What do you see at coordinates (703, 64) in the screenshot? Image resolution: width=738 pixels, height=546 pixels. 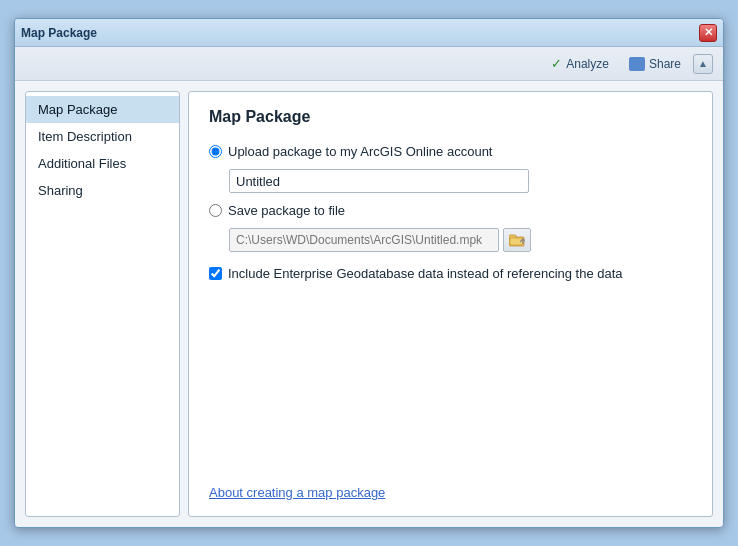 I see `collapse-button: ▲` at bounding box center [703, 64].